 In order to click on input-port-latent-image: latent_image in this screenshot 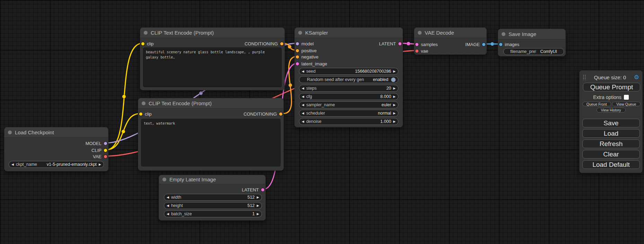, I will do `click(311, 64)`.